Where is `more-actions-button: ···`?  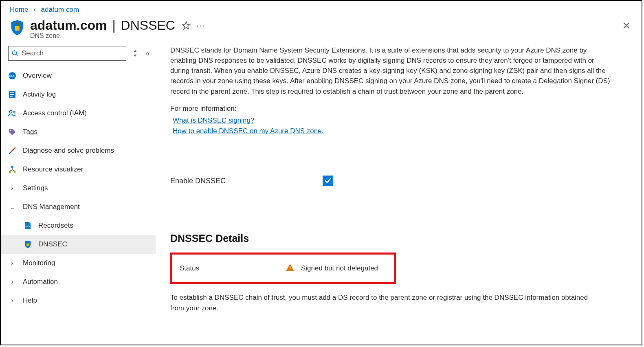 more-actions-button: ··· is located at coordinates (201, 25).